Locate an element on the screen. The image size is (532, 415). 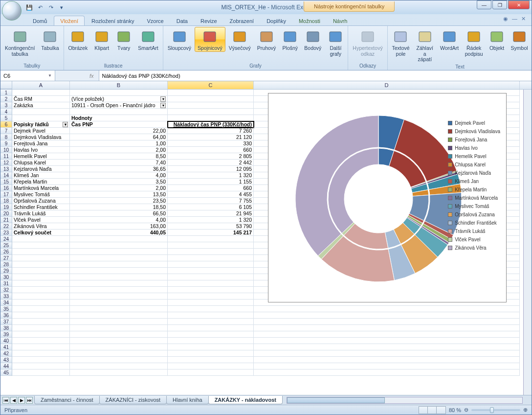
ribbon-button-bodový: Bodový is located at coordinates (313, 39).